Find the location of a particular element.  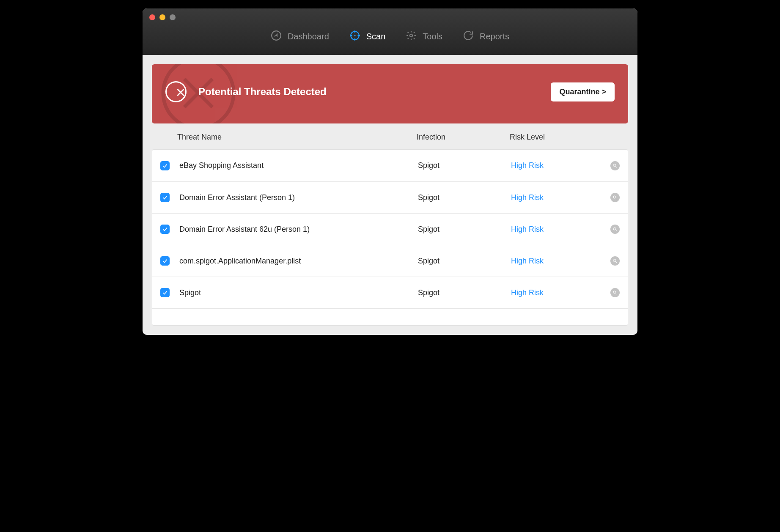

titlebar: Dashboard Scan is located at coordinates (390, 32).